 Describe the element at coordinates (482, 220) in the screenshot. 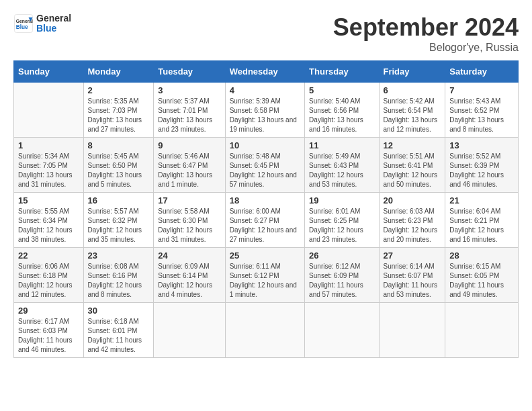

I see `calendar-cell: 21 Sunrise: 6:04 AMSunset: 6:21 PMDaylig…` at that location.